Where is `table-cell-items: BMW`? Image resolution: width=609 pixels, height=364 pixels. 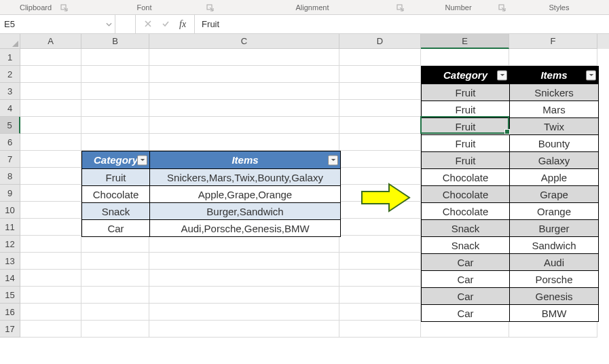
table-cell-items: BMW is located at coordinates (554, 312).